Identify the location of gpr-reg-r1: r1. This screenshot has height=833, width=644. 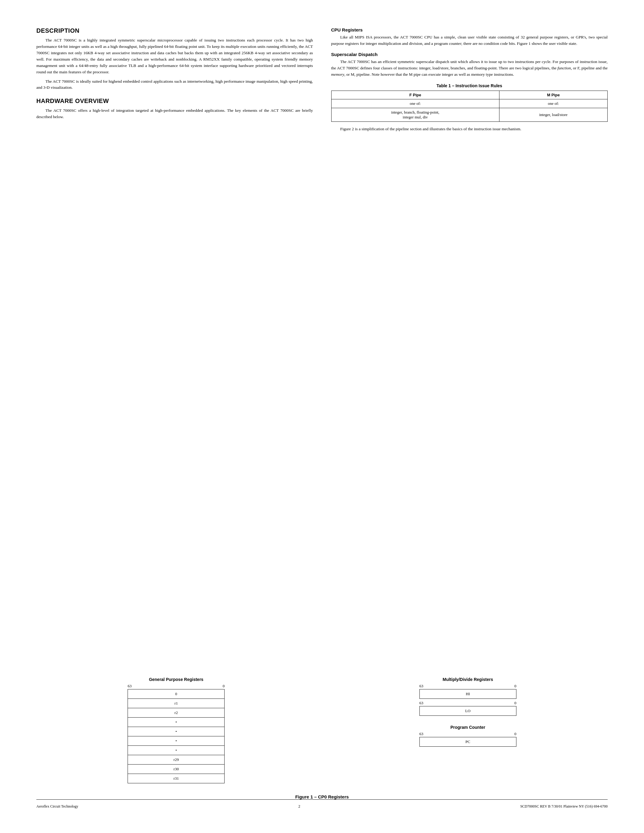
(176, 703).